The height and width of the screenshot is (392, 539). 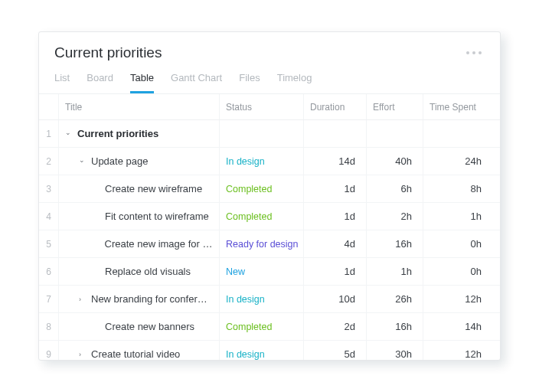 I want to click on row-title: Fit content to wireframe, so click(x=157, y=216).